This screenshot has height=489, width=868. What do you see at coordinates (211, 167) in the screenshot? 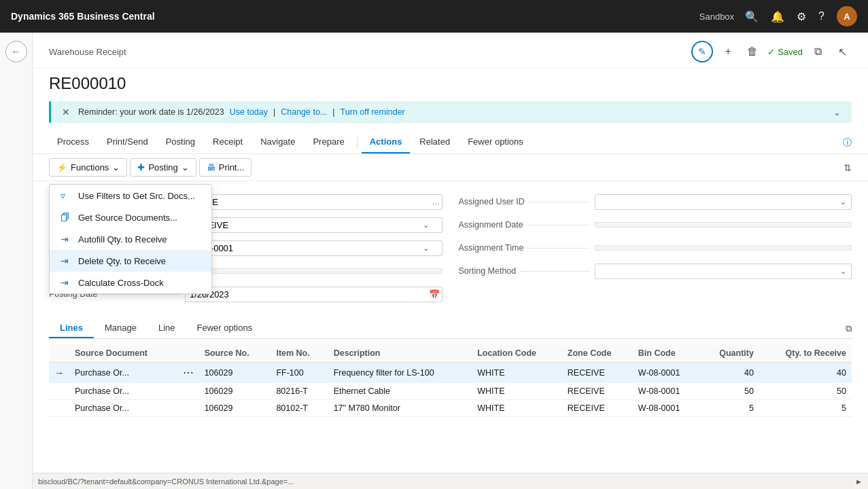
I see `print-icon: 🖶` at bounding box center [211, 167].